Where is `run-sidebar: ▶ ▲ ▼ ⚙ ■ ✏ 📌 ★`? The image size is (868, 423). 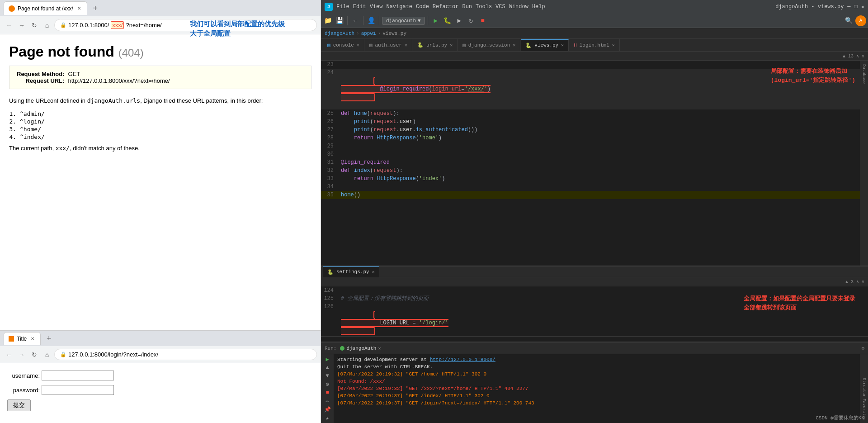
run-sidebar: ▶ ▲ ▼ ⚙ ■ ✏ 📌 ★ is located at coordinates (327, 389).